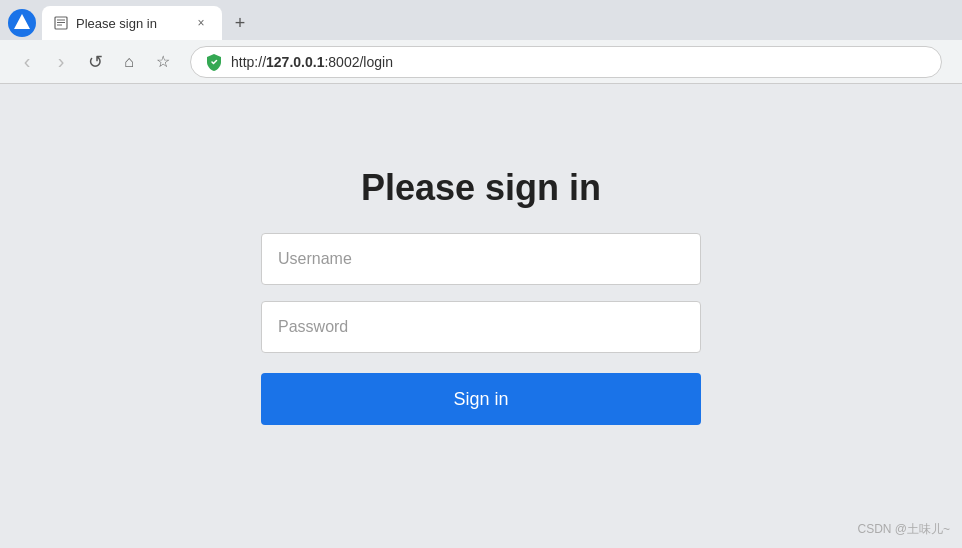  What do you see at coordinates (129, 62) in the screenshot?
I see `home-button: ⌂` at bounding box center [129, 62].